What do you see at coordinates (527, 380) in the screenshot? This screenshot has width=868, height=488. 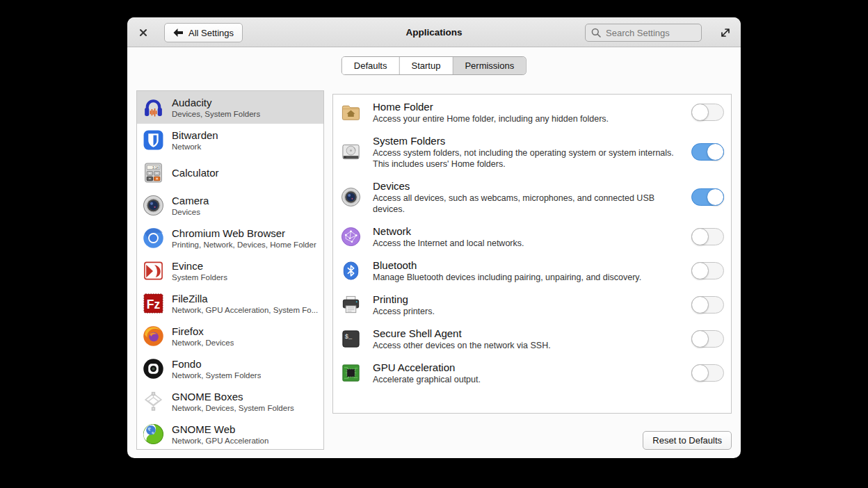 I see `permission-description: Accelerate graphical output.` at bounding box center [527, 380].